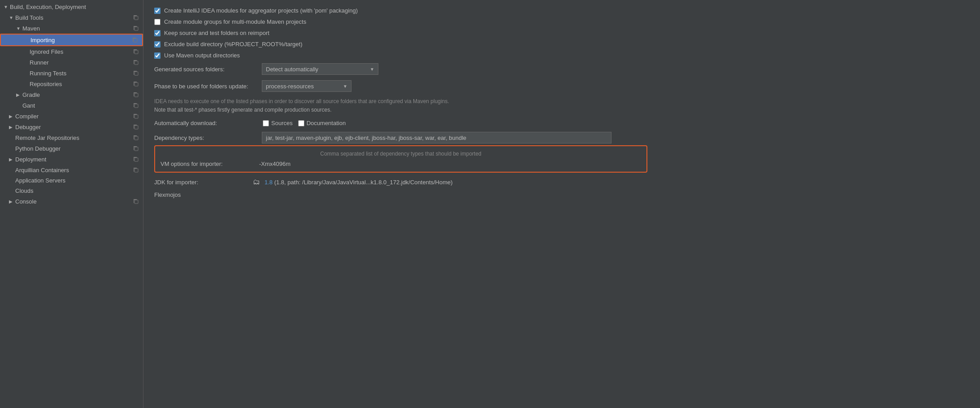 The image size is (980, 408). I want to click on jdk-icon: 🗂, so click(256, 182).